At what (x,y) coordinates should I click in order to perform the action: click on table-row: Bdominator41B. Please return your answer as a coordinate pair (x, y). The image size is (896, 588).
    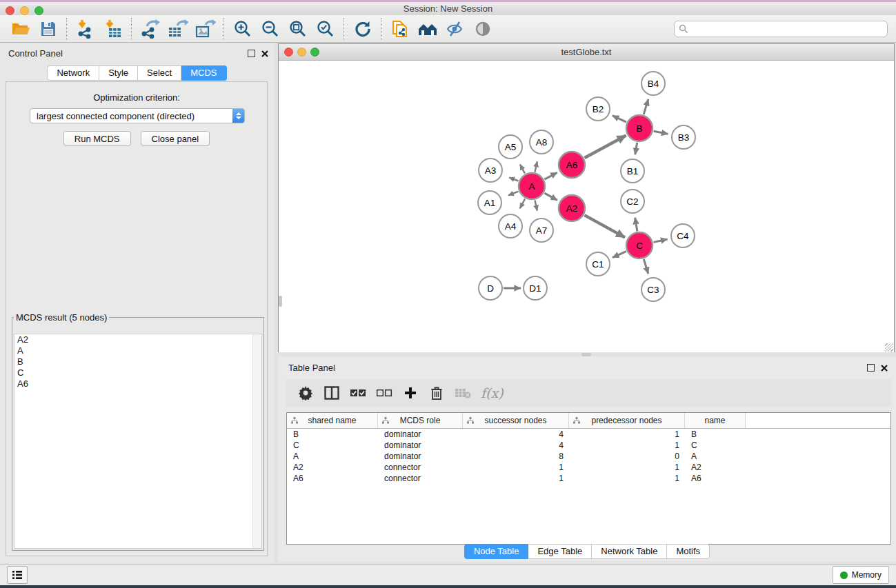
    Looking at the image, I should click on (589, 434).